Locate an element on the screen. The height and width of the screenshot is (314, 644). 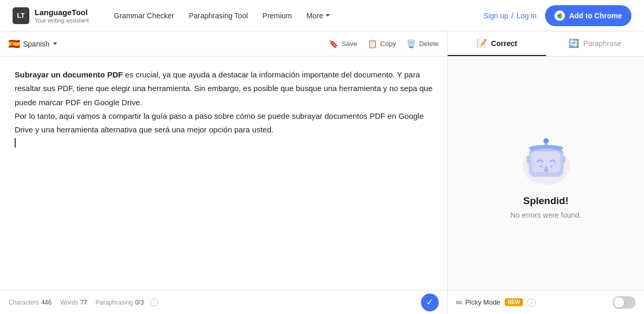
paraphrase-tab-label: Paraphrase is located at coordinates (602, 43).